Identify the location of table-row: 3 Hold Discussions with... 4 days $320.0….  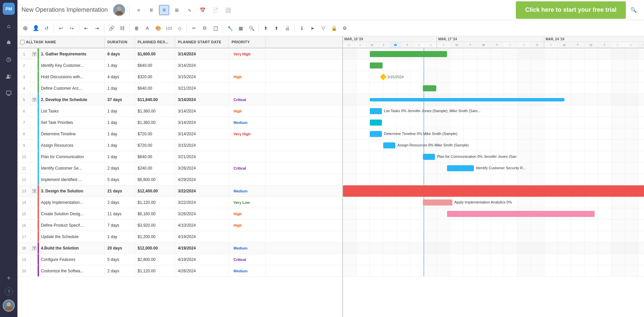
(180, 77).